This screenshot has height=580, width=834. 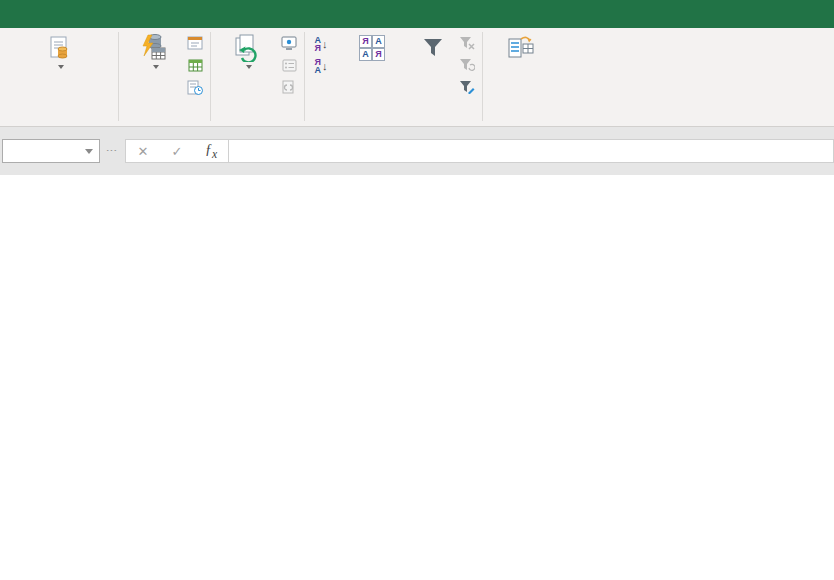 What do you see at coordinates (177, 152) in the screenshot?
I see `enter-icon: ✓` at bounding box center [177, 152].